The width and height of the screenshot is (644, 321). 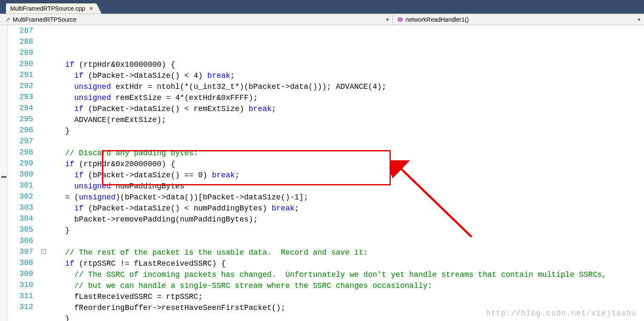 What do you see at coordinates (518, 20) in the screenshot?
I see `member-dropdown: networkReadHandler1() ▼` at bounding box center [518, 20].